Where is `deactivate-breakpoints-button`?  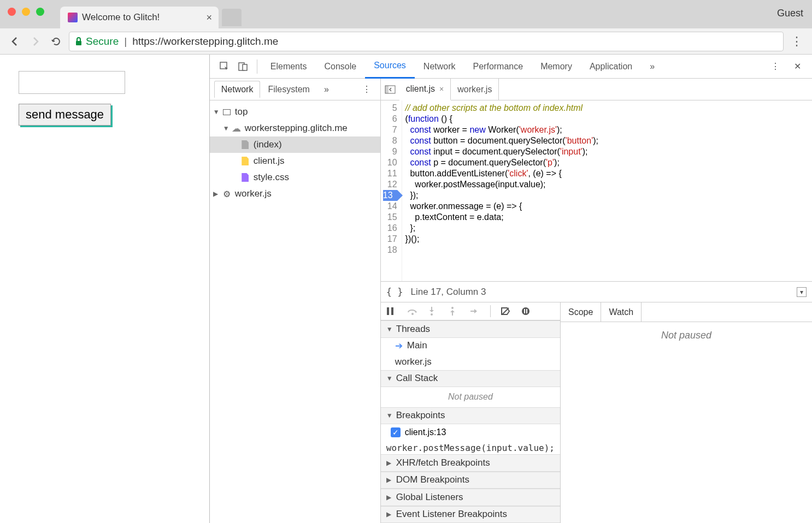
deactivate-breakpoints-button is located at coordinates (506, 311).